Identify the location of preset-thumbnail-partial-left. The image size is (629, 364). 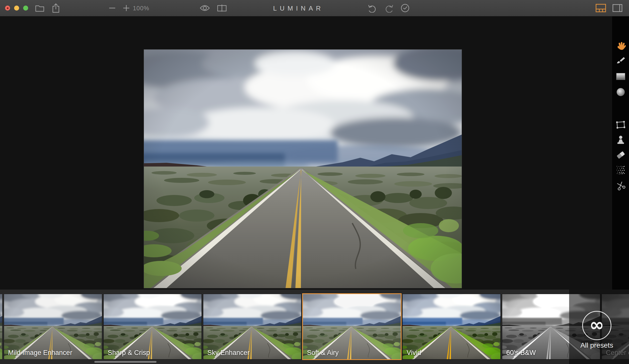
(1, 327).